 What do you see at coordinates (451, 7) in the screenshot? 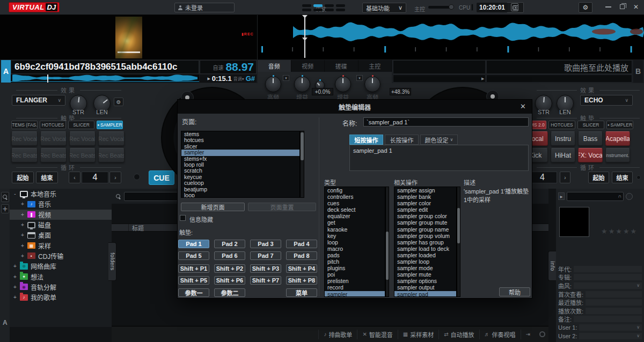
I see `slider-handle` at bounding box center [451, 7].